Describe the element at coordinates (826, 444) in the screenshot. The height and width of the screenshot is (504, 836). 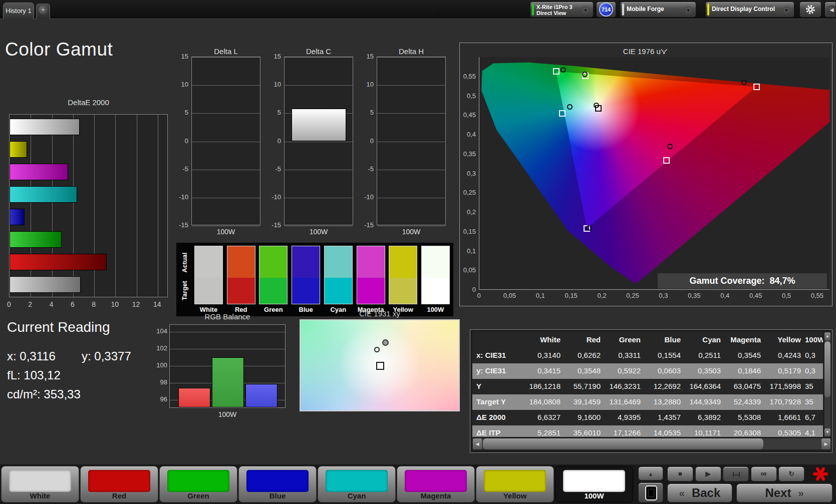
I see `scroll-right-button: ▶` at that location.